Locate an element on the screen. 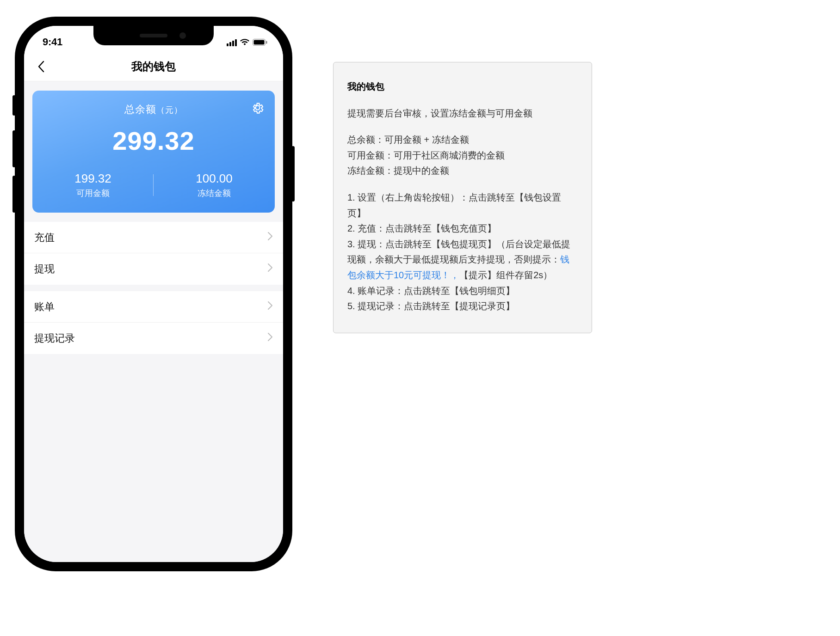 Image resolution: width=840 pixels, height=636 pixels. available-col: 199.32 可用金额 is located at coordinates (93, 185).